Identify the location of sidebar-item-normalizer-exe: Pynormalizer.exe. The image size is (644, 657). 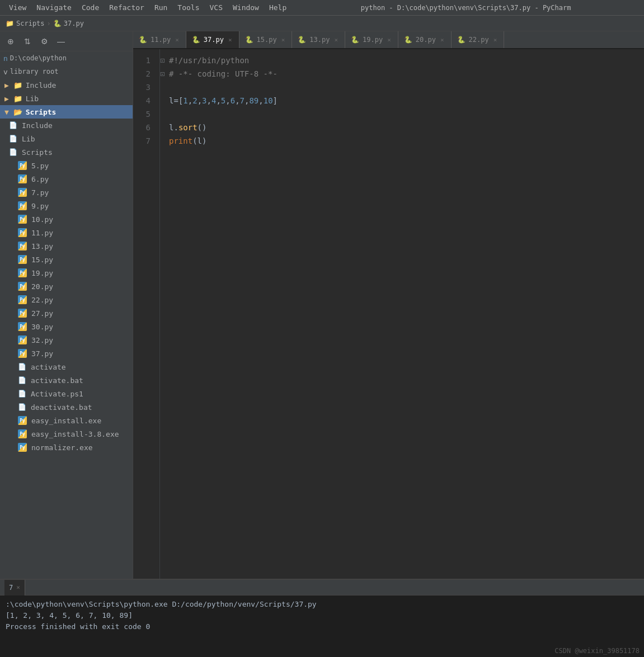
(66, 447).